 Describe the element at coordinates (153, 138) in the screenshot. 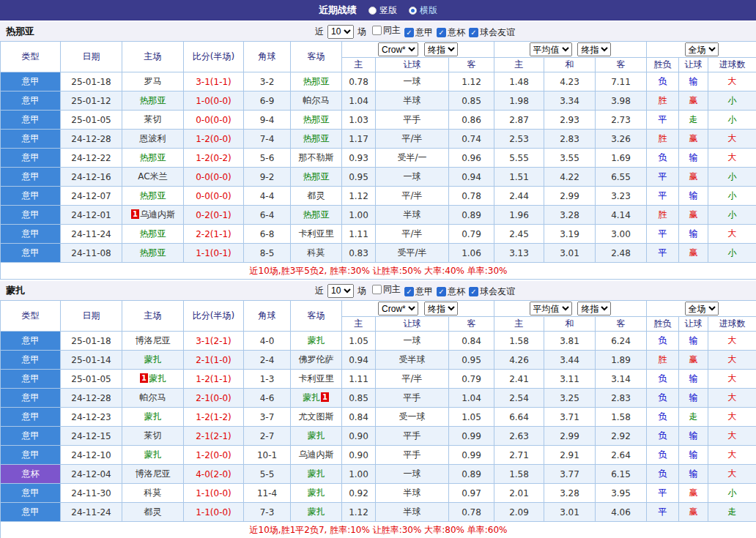

I see `team-name-link: 恩波利` at that location.